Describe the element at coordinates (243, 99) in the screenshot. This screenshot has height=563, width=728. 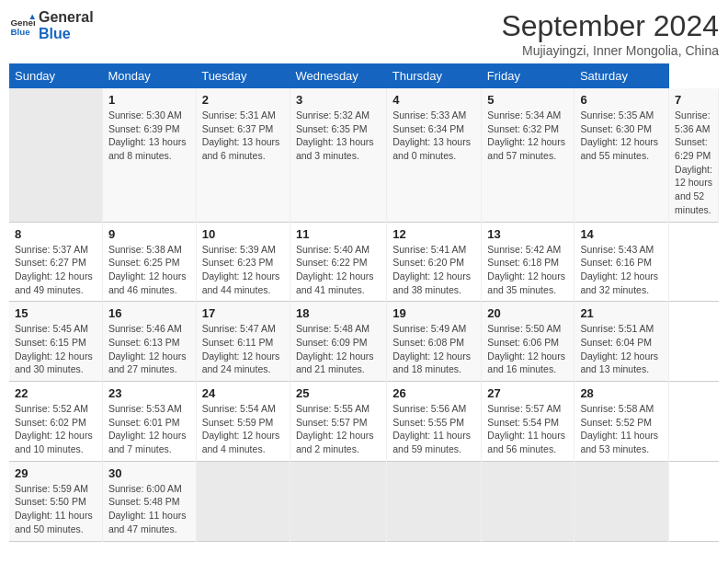
I see `day-number: 2` at that location.